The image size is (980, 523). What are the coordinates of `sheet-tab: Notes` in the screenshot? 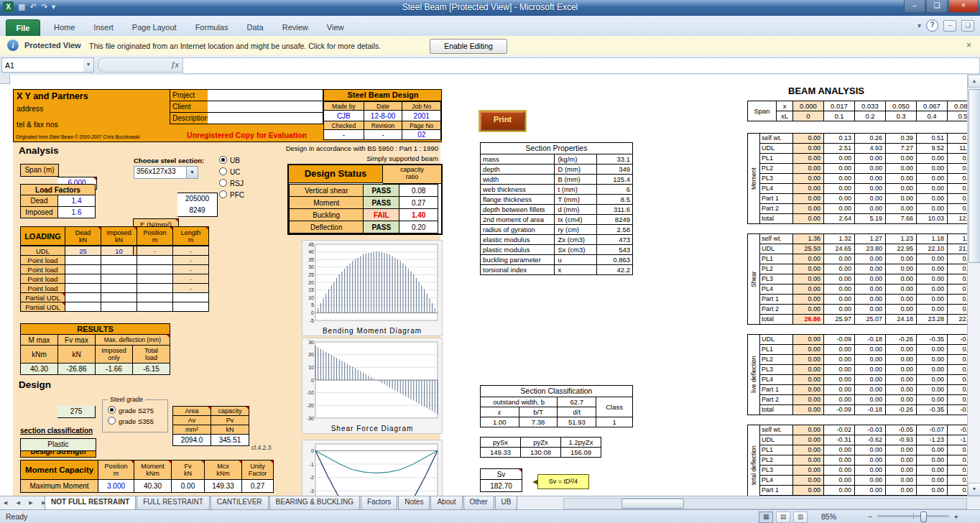 It's located at (414, 503).